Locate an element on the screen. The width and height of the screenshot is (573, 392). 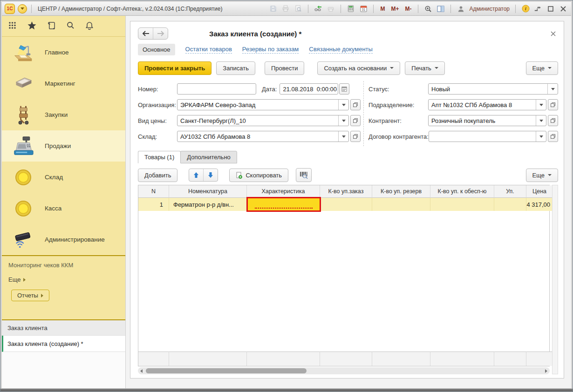
counterparty-input: Розничный покупатель is located at coordinates (487, 121).